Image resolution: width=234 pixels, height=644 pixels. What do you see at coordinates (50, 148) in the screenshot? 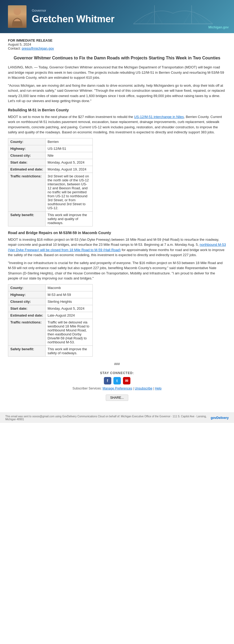
I see `table-row: Highway:US-12/M-51` at bounding box center [50, 148].